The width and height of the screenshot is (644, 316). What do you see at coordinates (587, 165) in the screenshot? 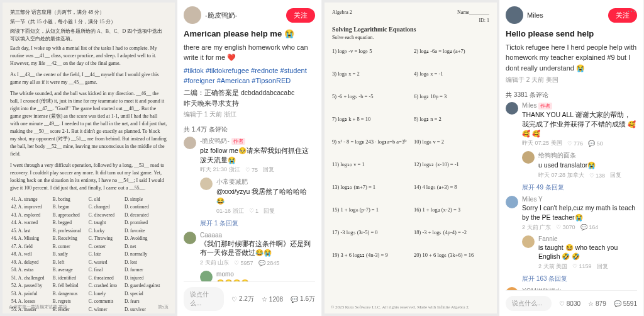
I see `comment-text: u used translator😭` at bounding box center [587, 165].